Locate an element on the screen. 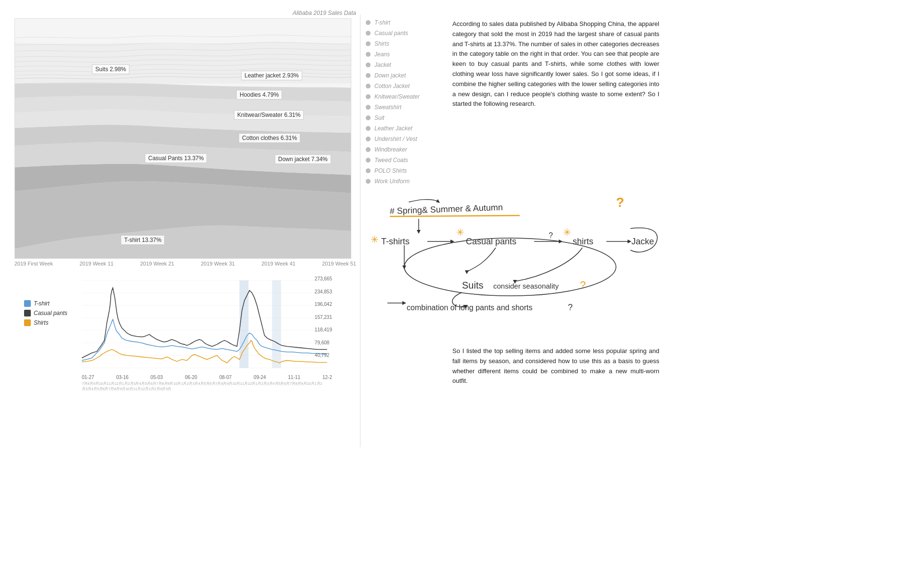 This screenshot has width=924, height=569. svg-text: Jacke is located at coordinates (643, 241).